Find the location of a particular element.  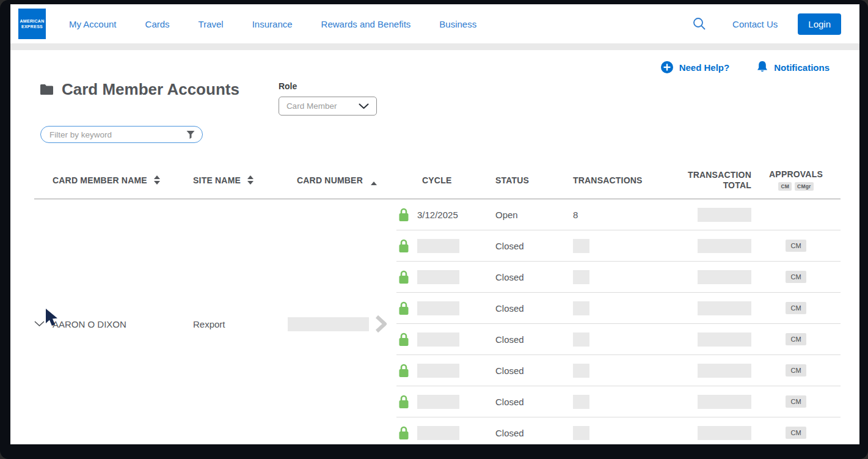

contact-us-link: Contact Us is located at coordinates (755, 24).